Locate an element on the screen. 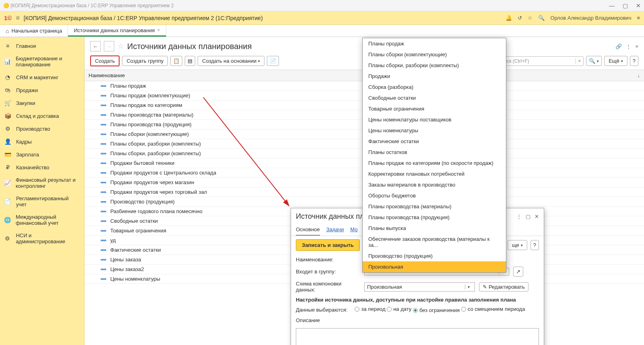 Image resolution: width=644 pixels, height=345 pixels. dlg-tab-main: Основное is located at coordinates (308, 230).